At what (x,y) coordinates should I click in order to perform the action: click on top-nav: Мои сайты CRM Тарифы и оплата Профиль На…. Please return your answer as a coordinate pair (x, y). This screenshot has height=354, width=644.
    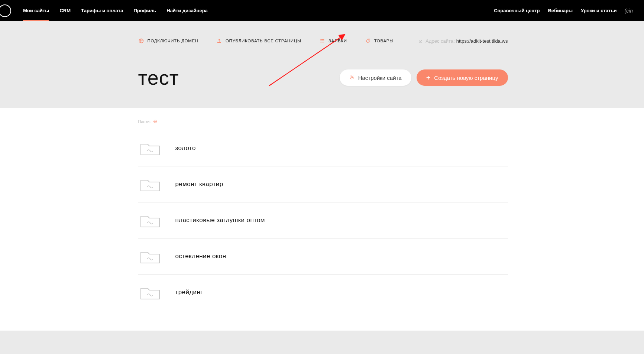
    Looking at the image, I should click on (322, 10).